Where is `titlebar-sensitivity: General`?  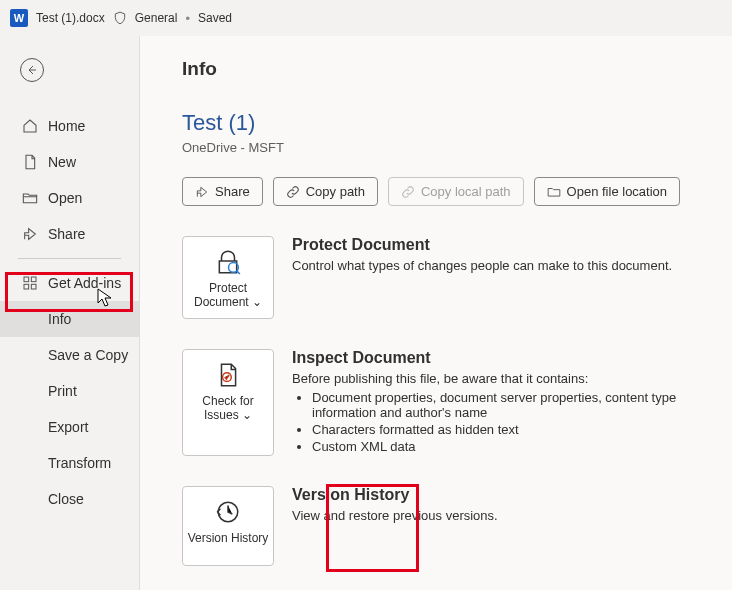 titlebar-sensitivity: General is located at coordinates (156, 18).